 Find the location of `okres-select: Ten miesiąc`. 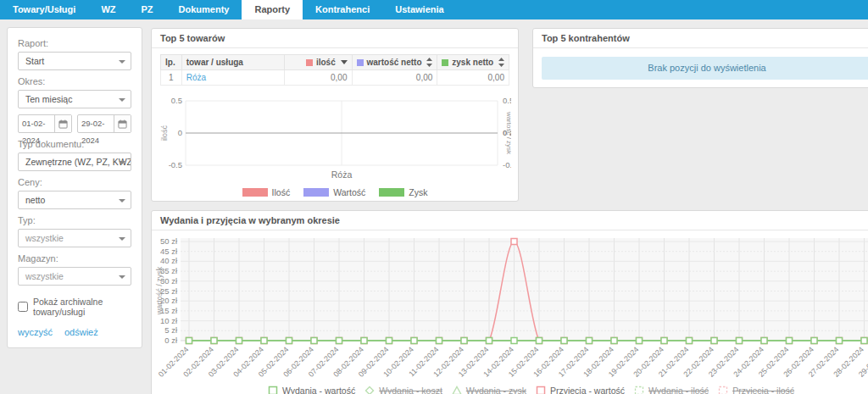

okres-select: Ten miesiąc is located at coordinates (75, 99).